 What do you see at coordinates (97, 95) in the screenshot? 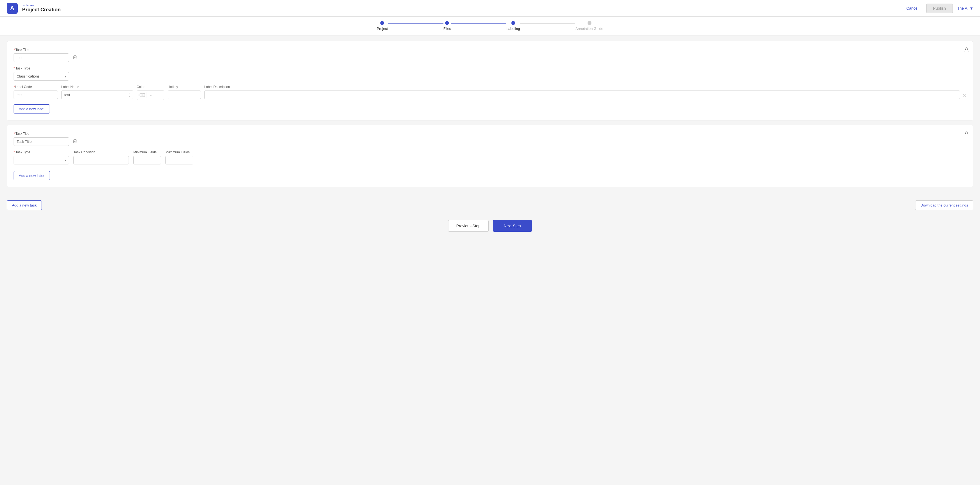
I see `task1-label-name-input` at bounding box center [97, 95].